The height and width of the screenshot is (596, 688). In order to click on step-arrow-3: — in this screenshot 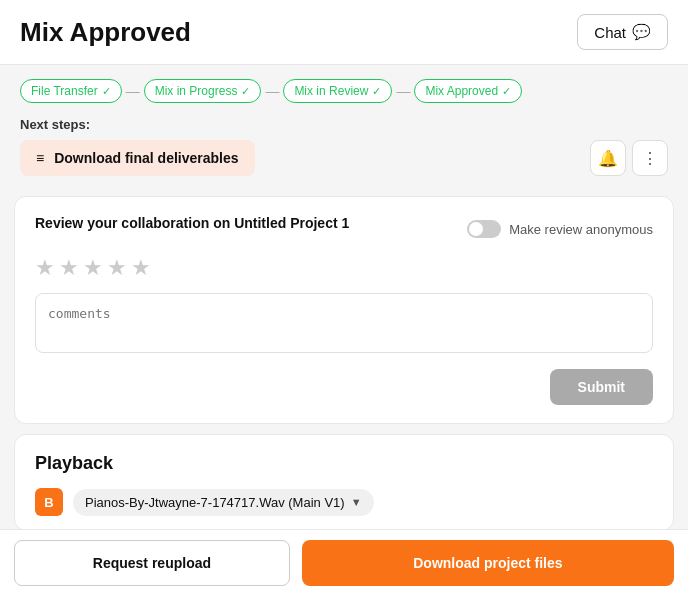, I will do `click(403, 91)`.